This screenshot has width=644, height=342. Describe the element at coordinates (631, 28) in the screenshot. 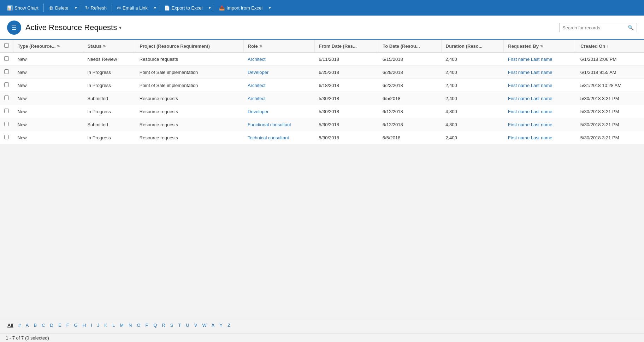

I see `search-icon: 🔍` at that location.